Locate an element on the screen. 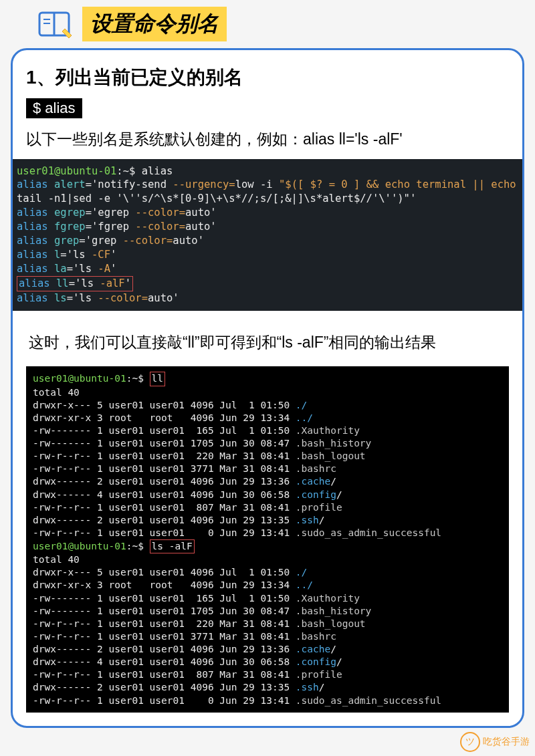  mascot-icon: ツ is located at coordinates (470, 742).